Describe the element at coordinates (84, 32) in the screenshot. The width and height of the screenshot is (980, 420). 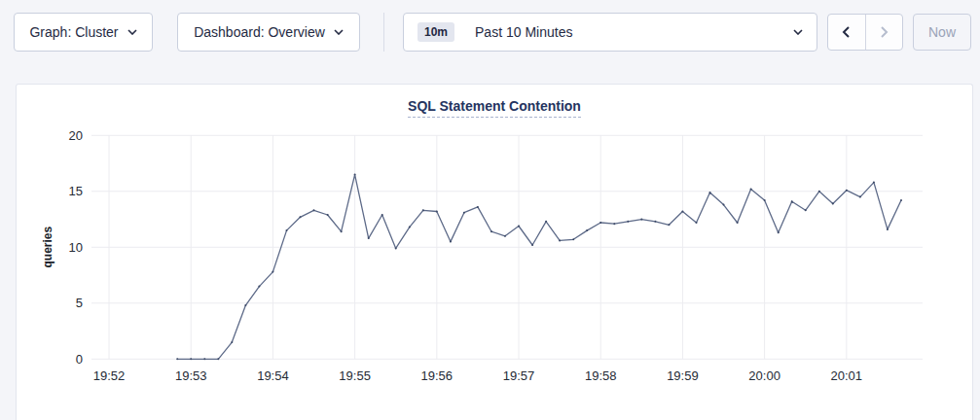
I see `graph-dropdown: Graph: Cluster` at that location.